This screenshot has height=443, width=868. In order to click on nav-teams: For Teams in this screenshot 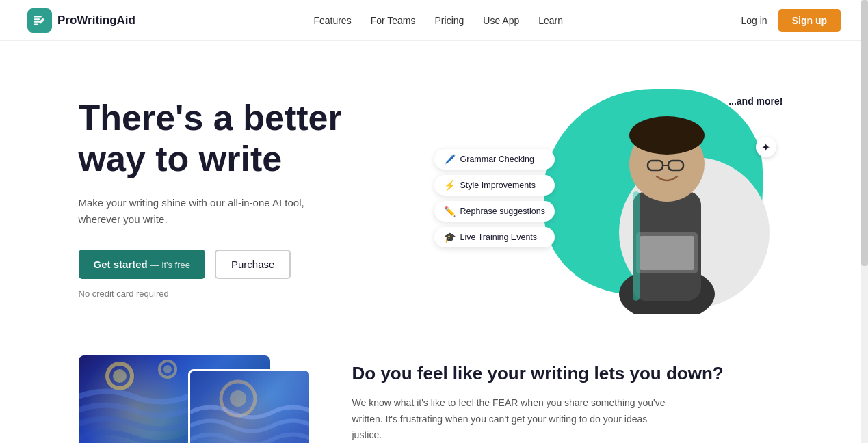, I will do `click(393, 21)`.